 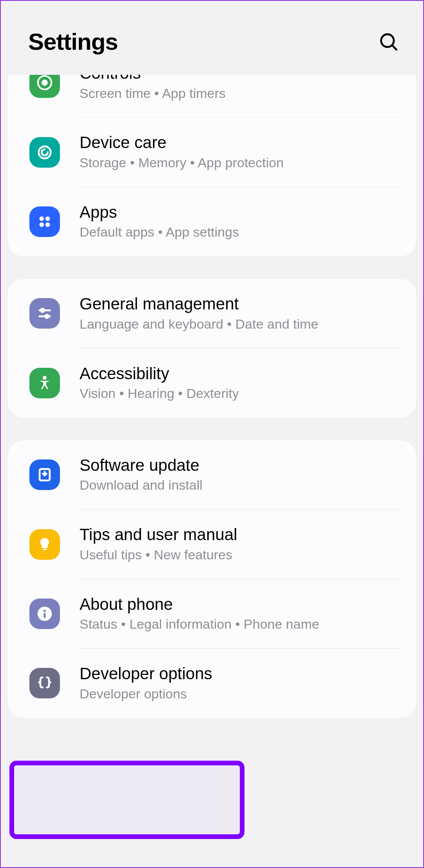 What do you see at coordinates (240, 94) in the screenshot?
I see `item-subtitle: Screen time • App timers` at bounding box center [240, 94].